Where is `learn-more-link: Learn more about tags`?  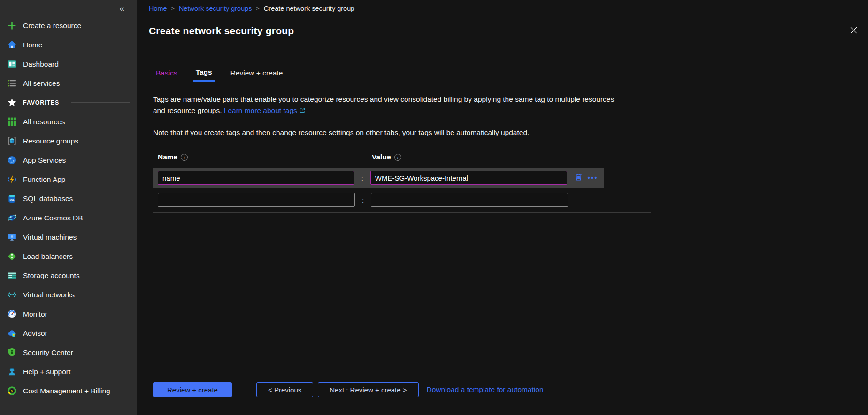 learn-more-link: Learn more about tags is located at coordinates (265, 111).